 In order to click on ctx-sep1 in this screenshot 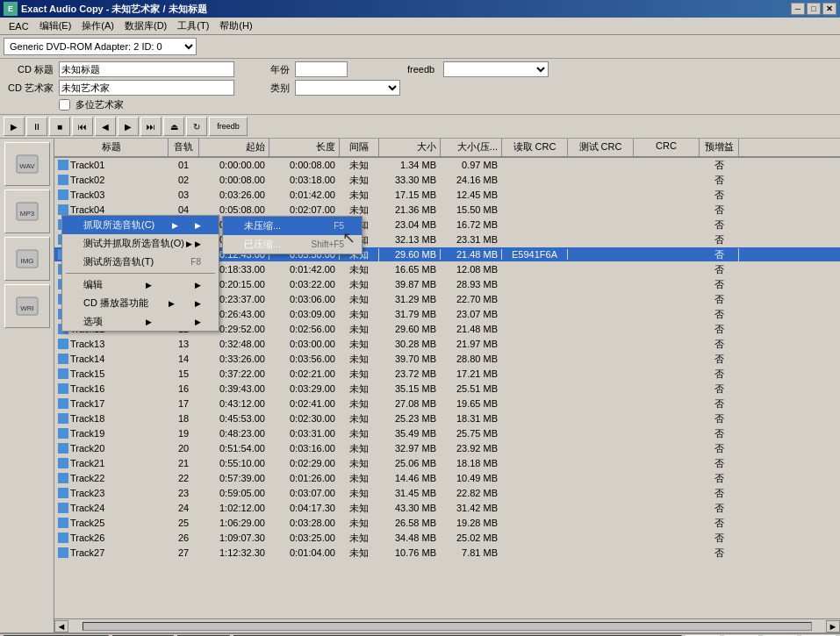, I will do `click(140, 274)`.